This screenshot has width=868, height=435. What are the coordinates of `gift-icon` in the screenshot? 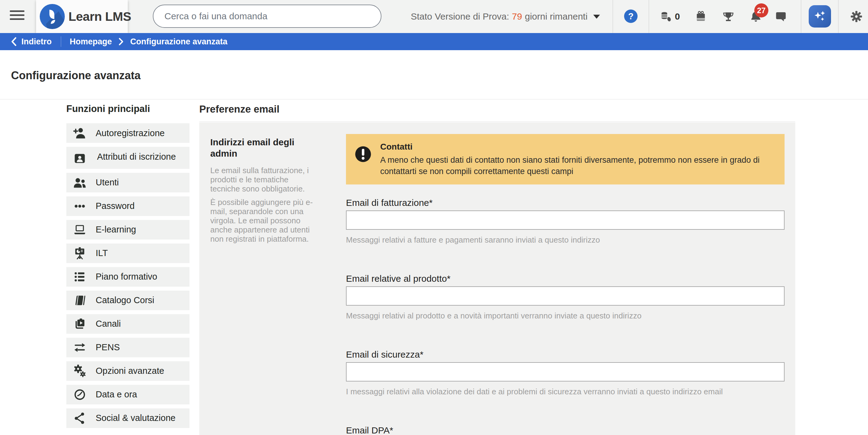 It's located at (701, 17).